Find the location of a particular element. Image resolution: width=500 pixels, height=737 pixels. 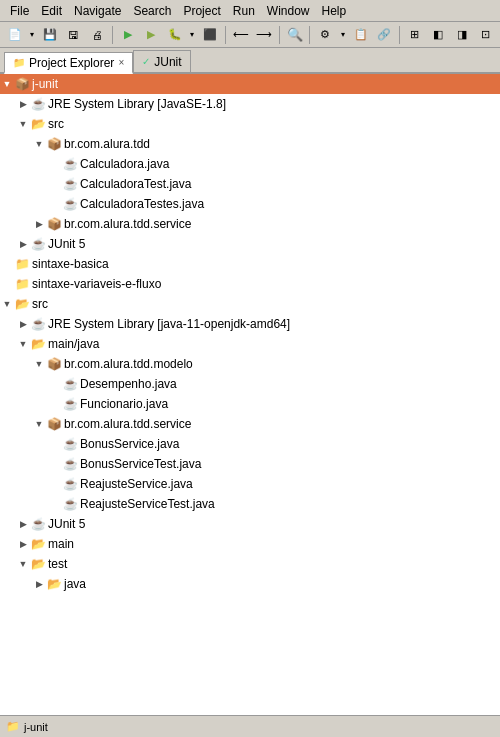

tab-junit-label: JUnit is located at coordinates (168, 62).